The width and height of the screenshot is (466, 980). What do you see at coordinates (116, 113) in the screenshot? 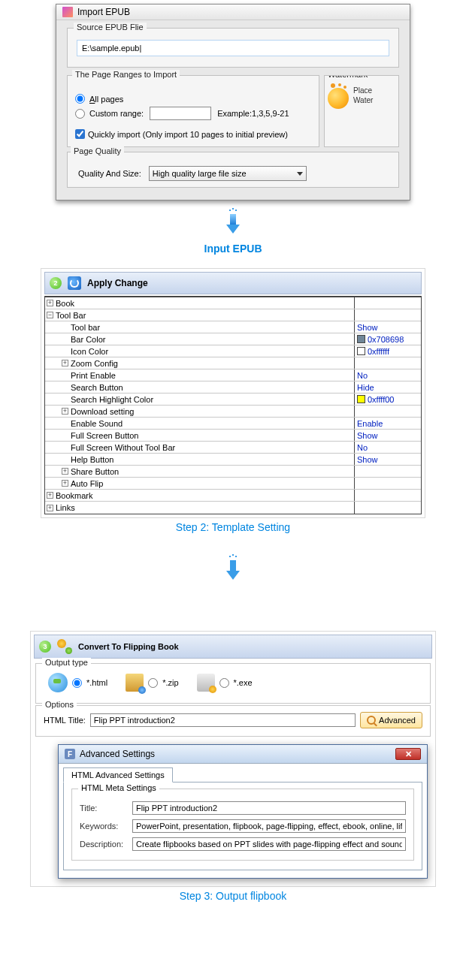
I see `custom-range-label: Custom range:` at bounding box center [116, 113].